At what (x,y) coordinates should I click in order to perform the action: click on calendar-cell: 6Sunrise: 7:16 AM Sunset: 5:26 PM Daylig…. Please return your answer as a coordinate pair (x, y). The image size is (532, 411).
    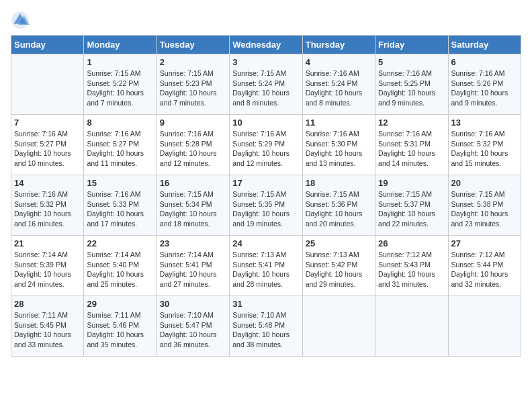
    Looking at the image, I should click on (484, 85).